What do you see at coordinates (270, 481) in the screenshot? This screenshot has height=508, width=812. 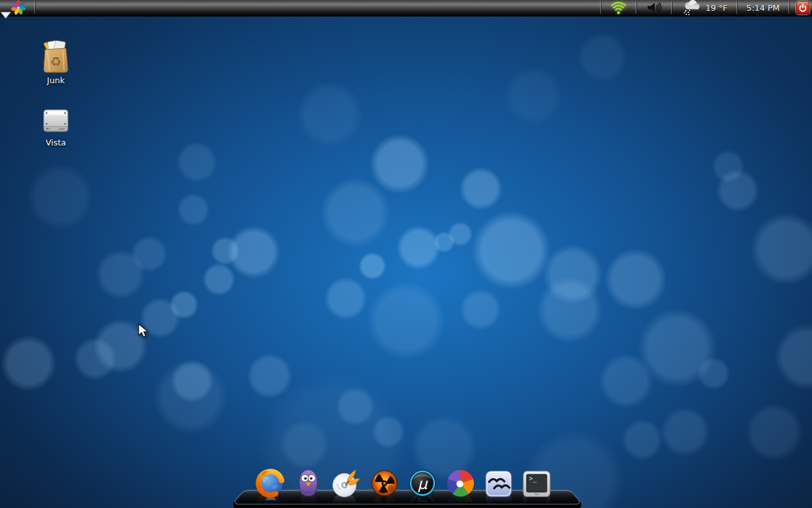 I see `dock-item-firefox` at bounding box center [270, 481].